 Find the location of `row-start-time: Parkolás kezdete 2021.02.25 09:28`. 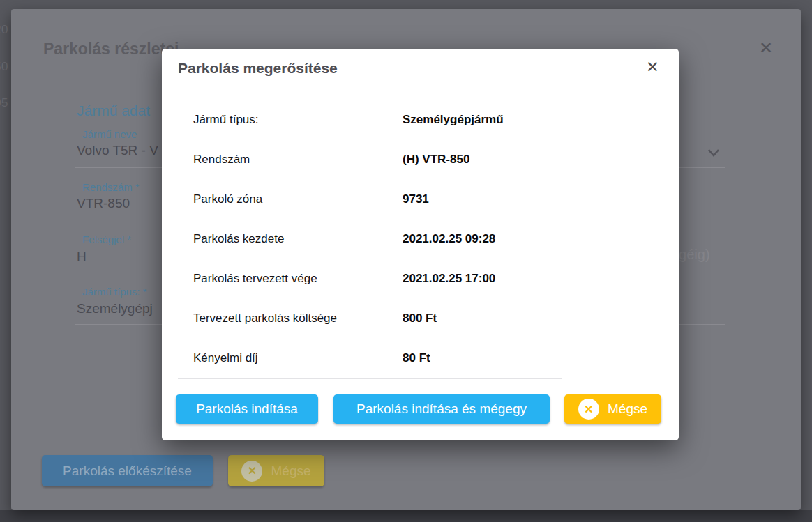

row-start-time: Parkolás kezdete 2021.02.25 09:28 is located at coordinates (420, 238).